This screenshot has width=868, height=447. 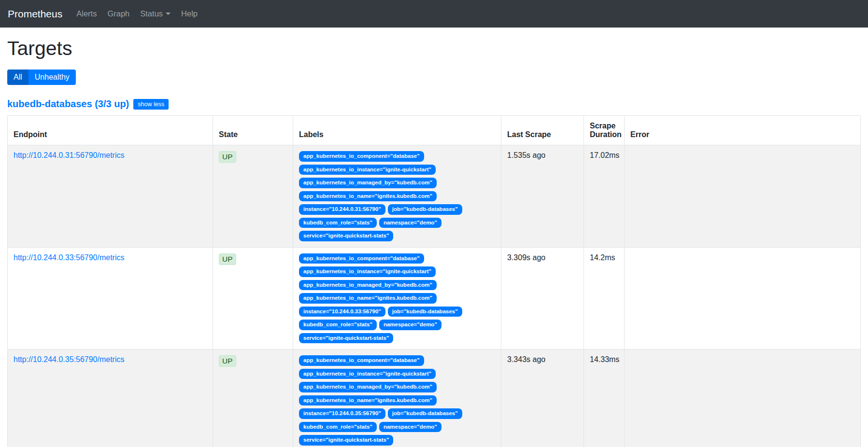 I want to click on target-label-badge: instance="10.244.0.33:56790", so click(x=342, y=312).